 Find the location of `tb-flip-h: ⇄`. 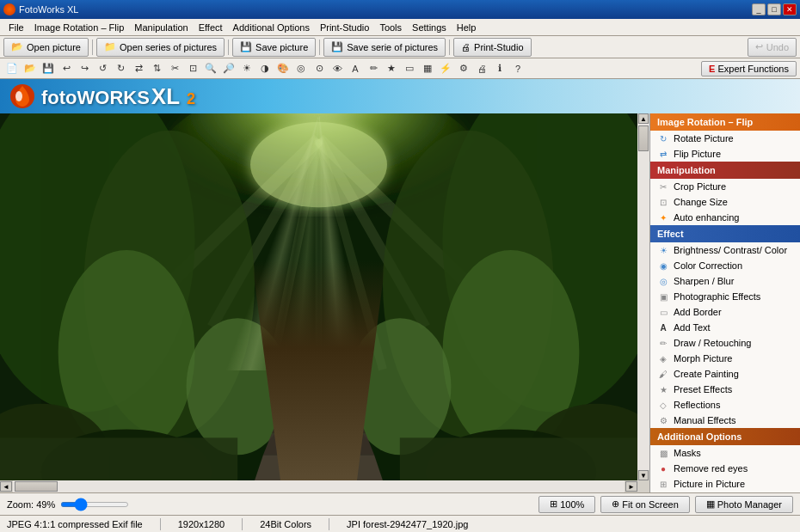

tb-flip-h: ⇄ is located at coordinates (138, 69).